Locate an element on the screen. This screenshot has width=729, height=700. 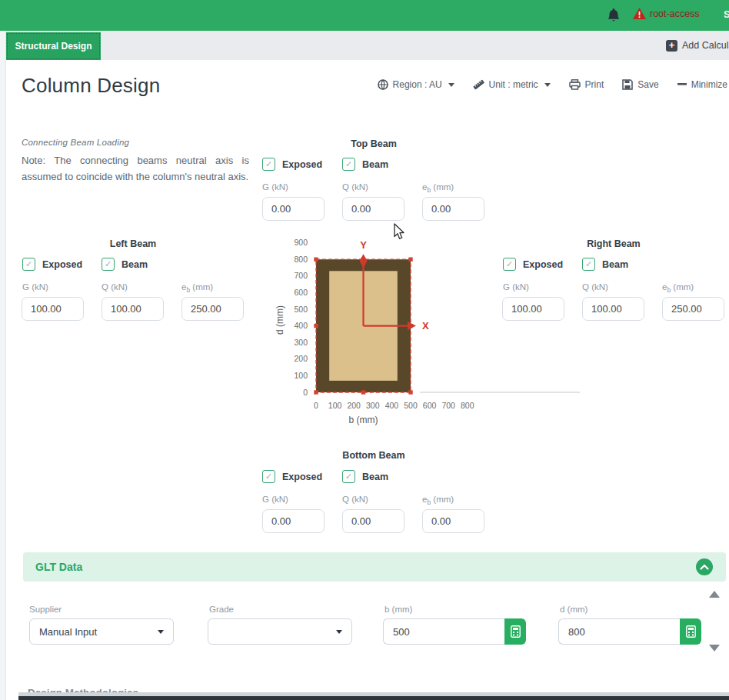
right-beam-eb-label: eb (mm) is located at coordinates (678, 288).